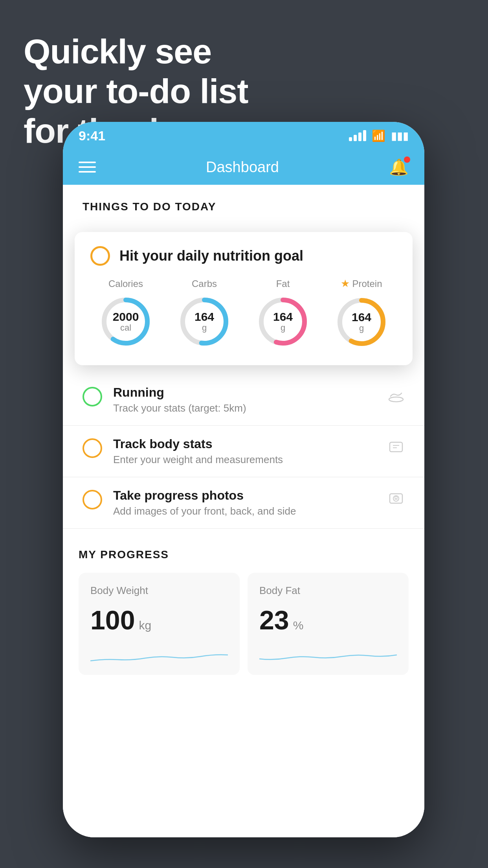  What do you see at coordinates (244, 451) in the screenshot?
I see `todo-list: Running Track your stats (target: 5km)` at bounding box center [244, 451].